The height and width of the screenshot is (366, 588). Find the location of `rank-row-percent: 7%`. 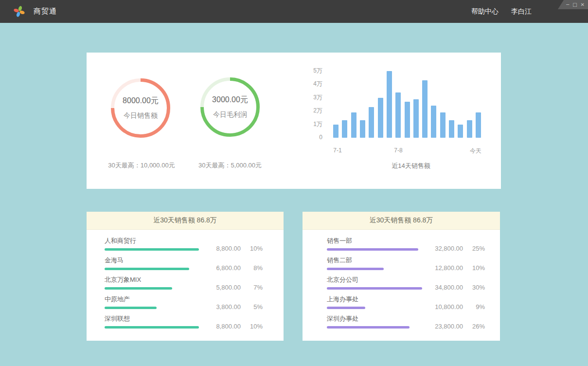

rank-row-percent: 7% is located at coordinates (252, 287).